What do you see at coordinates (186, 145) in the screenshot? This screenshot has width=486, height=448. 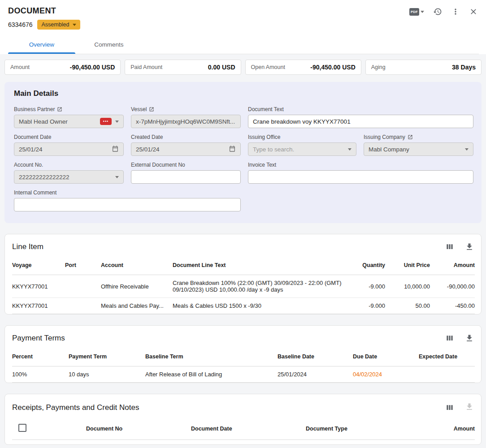 I see `created-date-field-group: Created Date 25/01/24` at bounding box center [186, 145].